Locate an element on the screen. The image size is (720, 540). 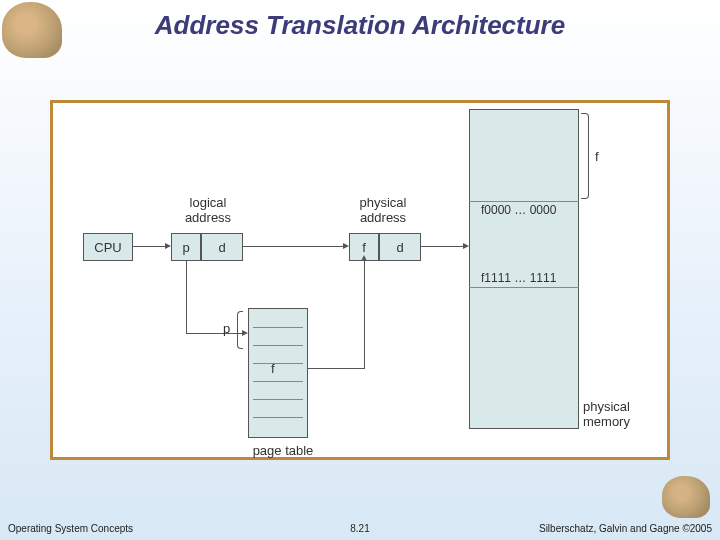
line-p-to-table is located at coordinates (214, 334).